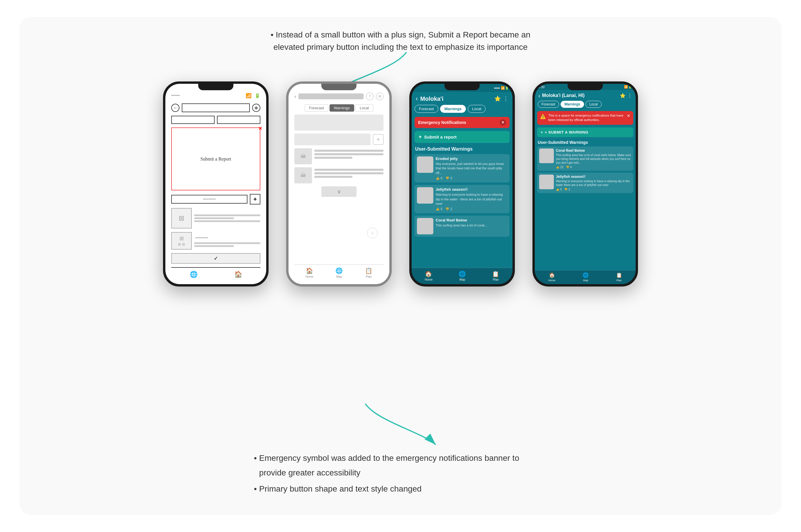 The image size is (801, 532). What do you see at coordinates (181, 218) in the screenshot?
I see `wire-img-icon: ⊠` at bounding box center [181, 218].